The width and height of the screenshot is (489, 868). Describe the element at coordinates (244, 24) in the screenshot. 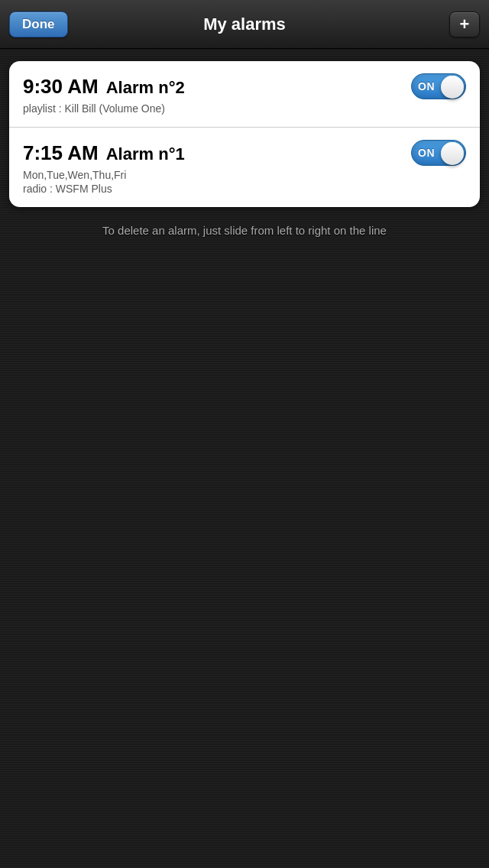

I see `navbar: Done My alarms +` at that location.